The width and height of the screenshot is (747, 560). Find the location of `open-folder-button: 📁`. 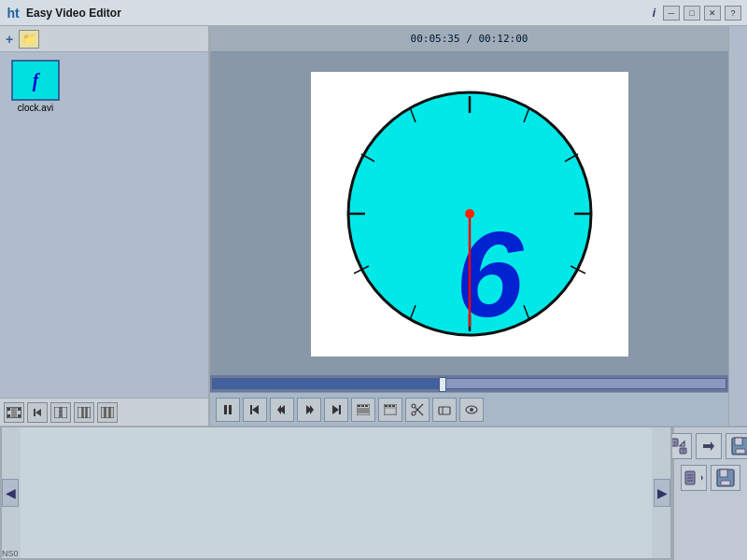

open-folder-button: 📁 is located at coordinates (29, 39).